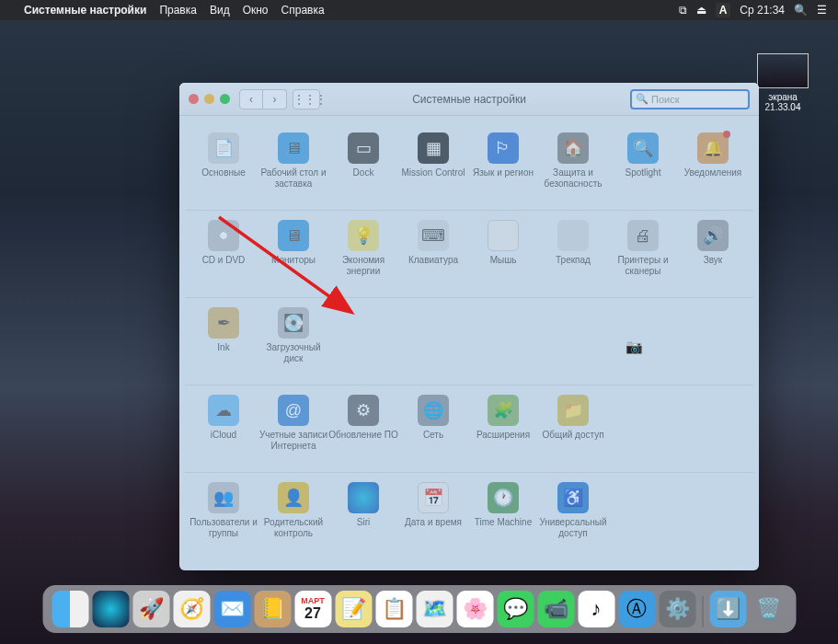 This screenshot has height=644, width=838. Describe the element at coordinates (224, 498) in the screenshot. I see `users-icon: 👥` at that location.